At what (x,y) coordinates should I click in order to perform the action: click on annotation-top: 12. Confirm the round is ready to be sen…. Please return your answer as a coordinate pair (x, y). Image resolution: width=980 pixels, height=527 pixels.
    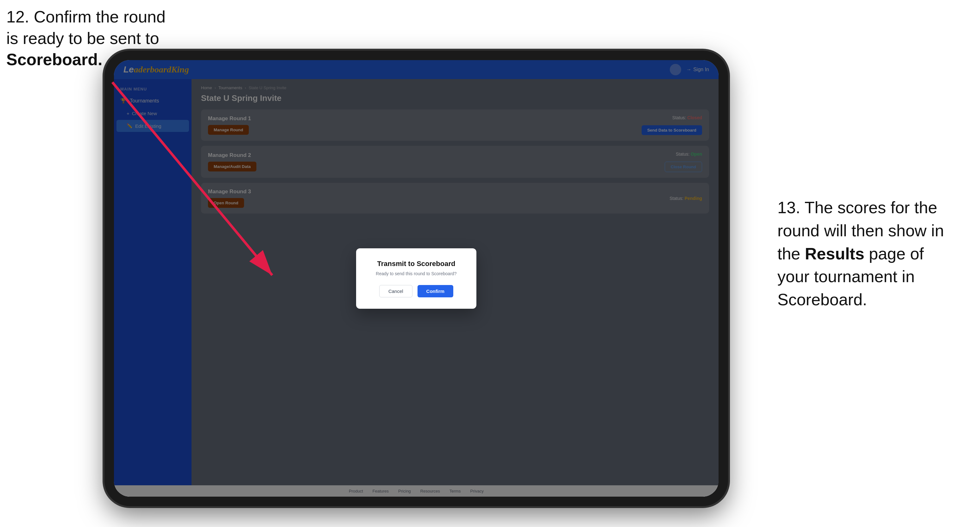
    Looking at the image, I should click on (86, 39).